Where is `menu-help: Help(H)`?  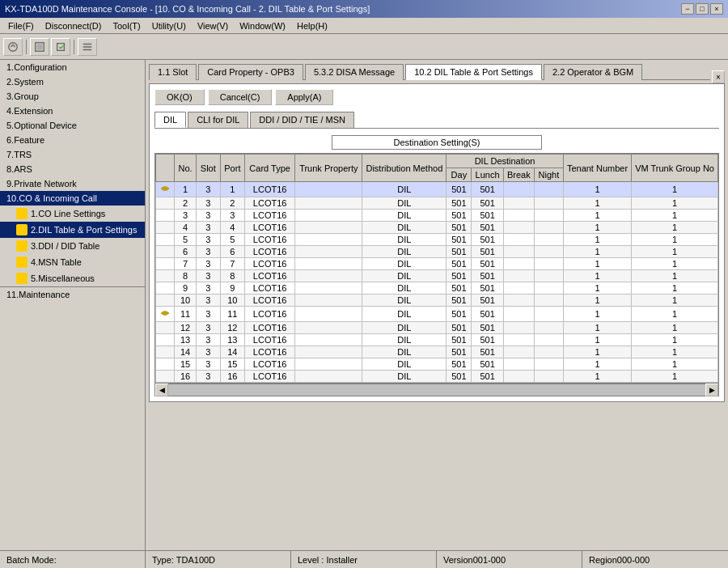
menu-help: Help(H) is located at coordinates (312, 26).